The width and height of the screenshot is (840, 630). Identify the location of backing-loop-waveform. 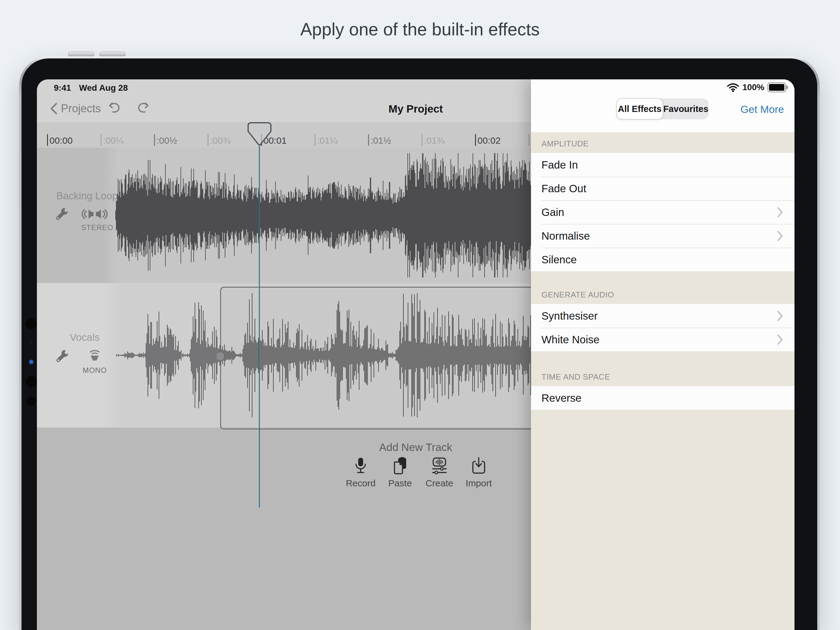
(323, 215).